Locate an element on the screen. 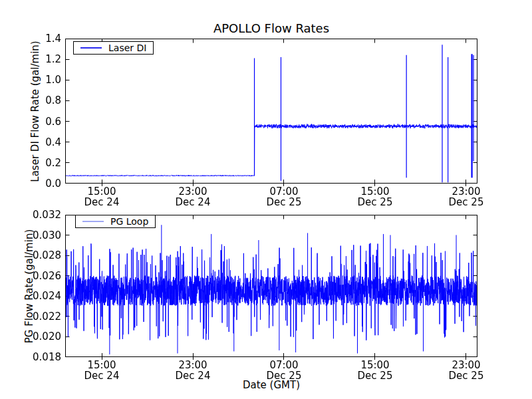 This screenshot has height=399, width=532. y-tick-label: 1.2 is located at coordinates (37, 59).